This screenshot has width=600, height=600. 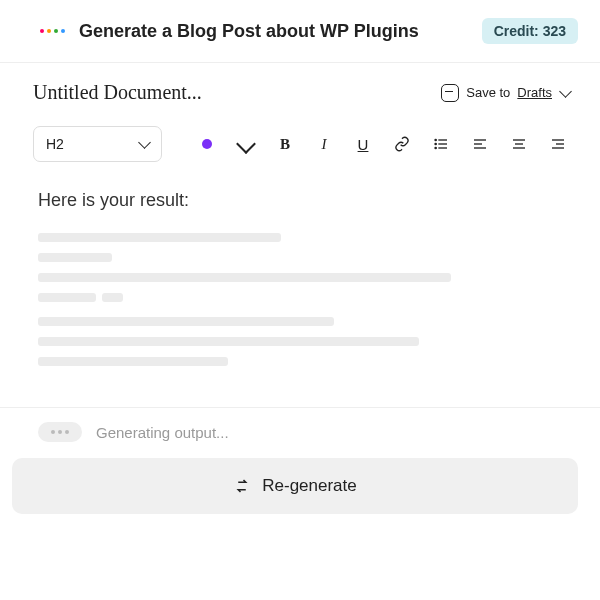 What do you see at coordinates (558, 144) in the screenshot?
I see `align-right-button` at bounding box center [558, 144].